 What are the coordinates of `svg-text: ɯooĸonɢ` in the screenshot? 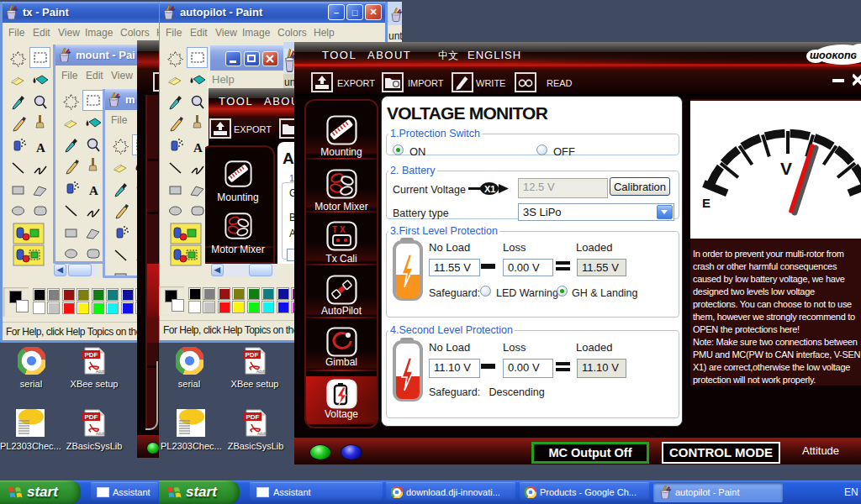 It's located at (834, 55).